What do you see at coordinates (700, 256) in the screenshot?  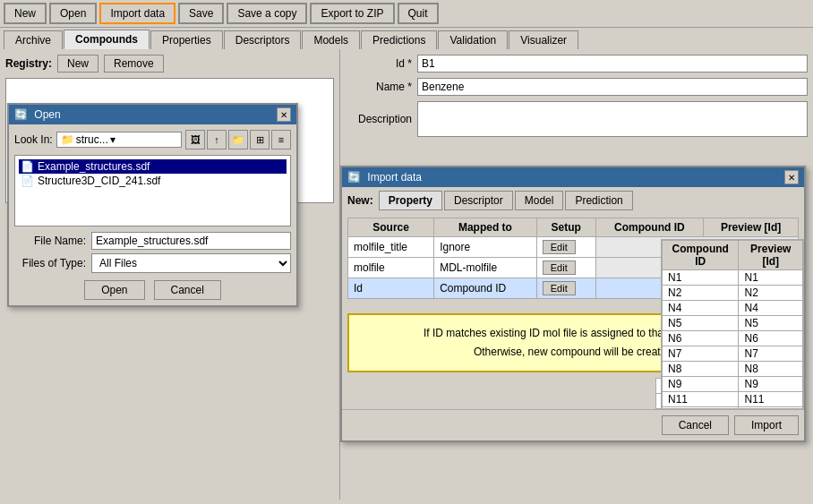 I see `cid-col-header: Compound ID` at bounding box center [700, 256].